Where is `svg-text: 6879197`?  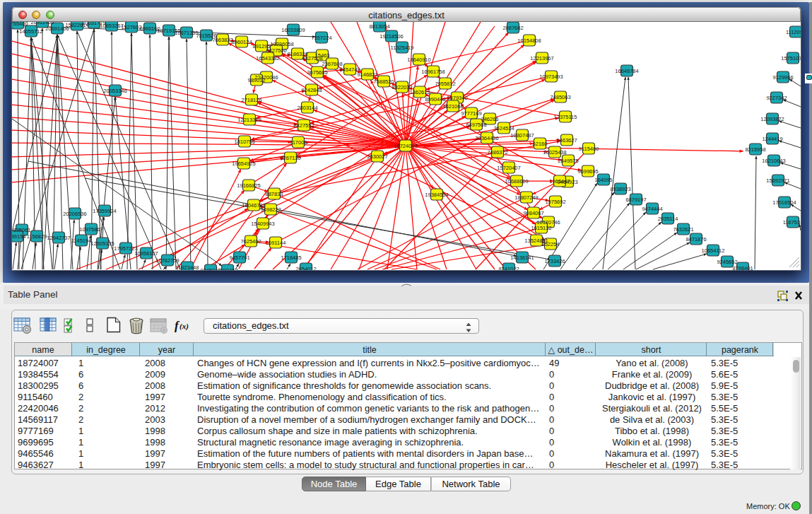
svg-text: 6879197 is located at coordinates (636, 199).